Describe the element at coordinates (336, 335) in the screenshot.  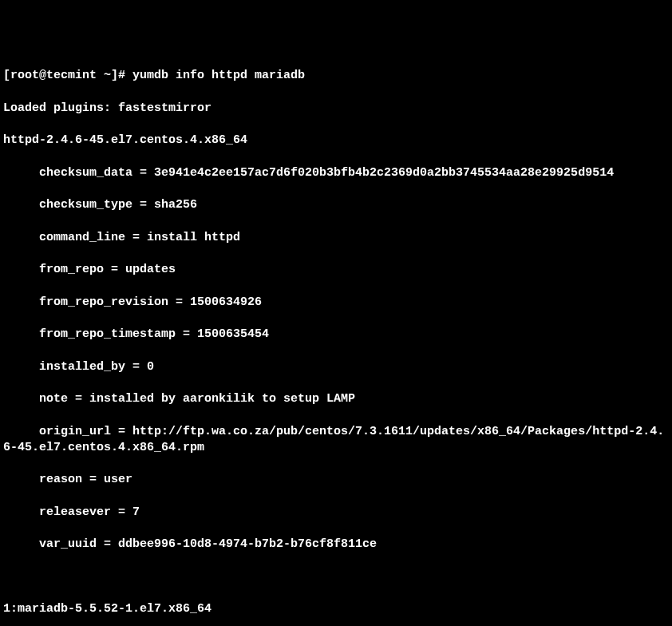
I see `pkg1-from-repo-timestamp: from_repo_timestamp = 1500635454` at that location.